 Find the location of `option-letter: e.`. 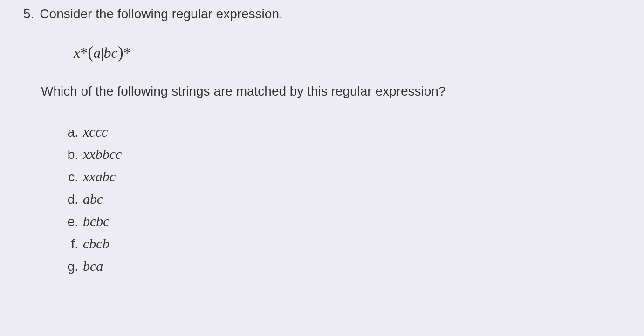

option-letter: e. is located at coordinates (69, 222).